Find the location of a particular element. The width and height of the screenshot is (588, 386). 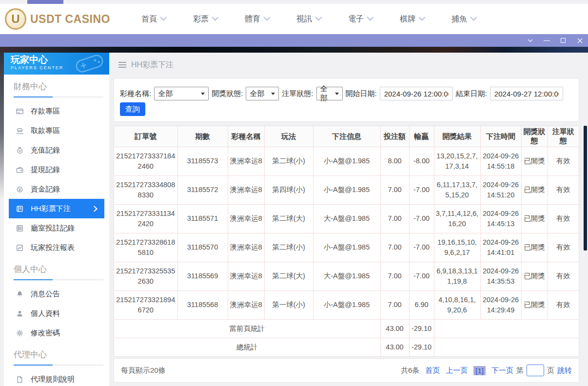

sidebar-item-change-password: 修改密碼 is located at coordinates (57, 333).